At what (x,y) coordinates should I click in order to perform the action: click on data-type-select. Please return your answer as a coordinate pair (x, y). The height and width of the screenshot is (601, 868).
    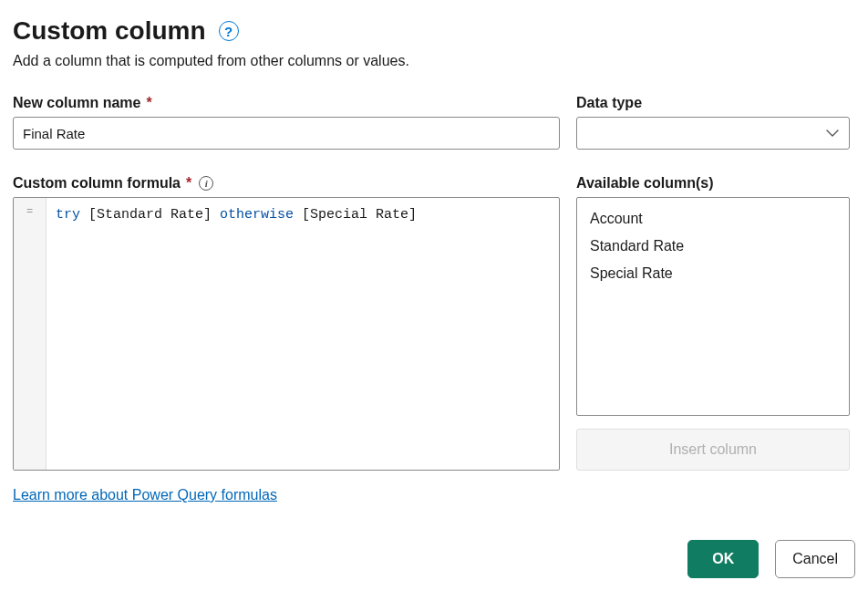
    Looking at the image, I should click on (713, 133).